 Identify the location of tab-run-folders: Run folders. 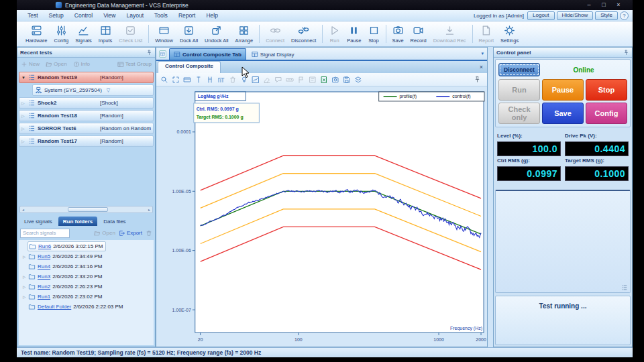
(78, 221).